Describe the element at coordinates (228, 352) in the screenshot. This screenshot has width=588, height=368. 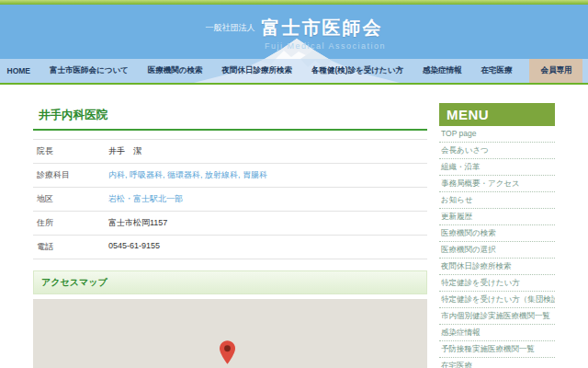
I see `map-pin-icon` at that location.